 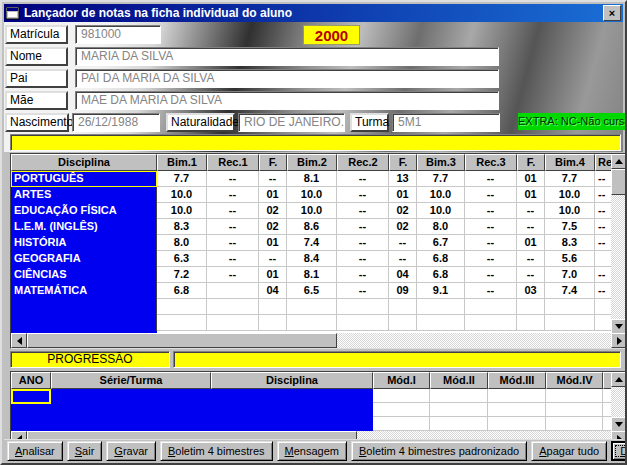 What do you see at coordinates (319, 340) in the screenshot?
I see `grades-hscrollbar` at bounding box center [319, 340].